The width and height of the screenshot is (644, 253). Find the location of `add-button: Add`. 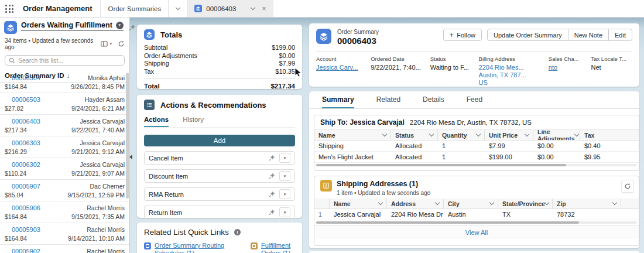

add-button: Add is located at coordinates (220, 141).